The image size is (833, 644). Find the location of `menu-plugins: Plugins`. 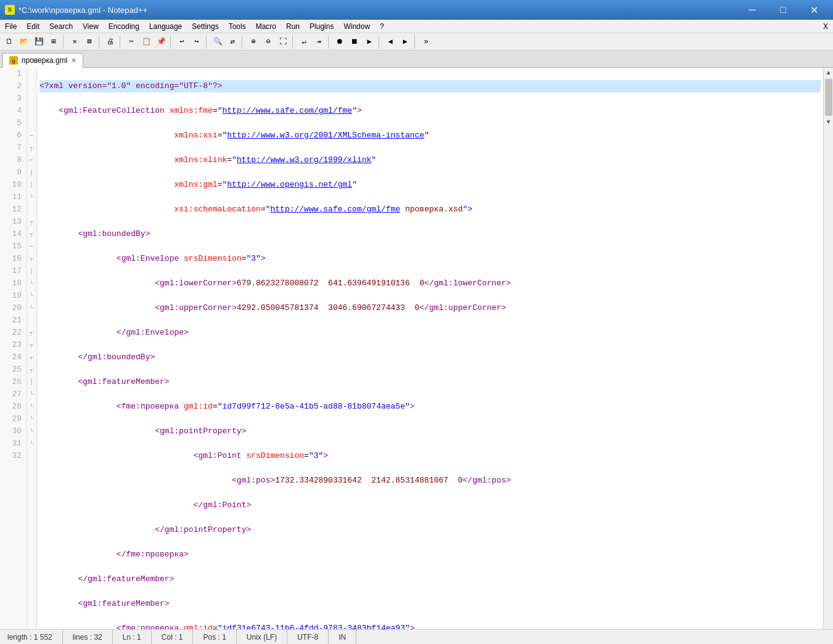

menu-plugins: Plugins is located at coordinates (322, 26).